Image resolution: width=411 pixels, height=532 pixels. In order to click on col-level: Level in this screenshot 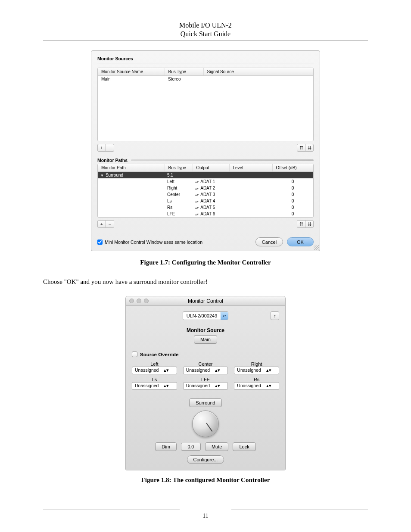, I will do `click(251, 168)`.